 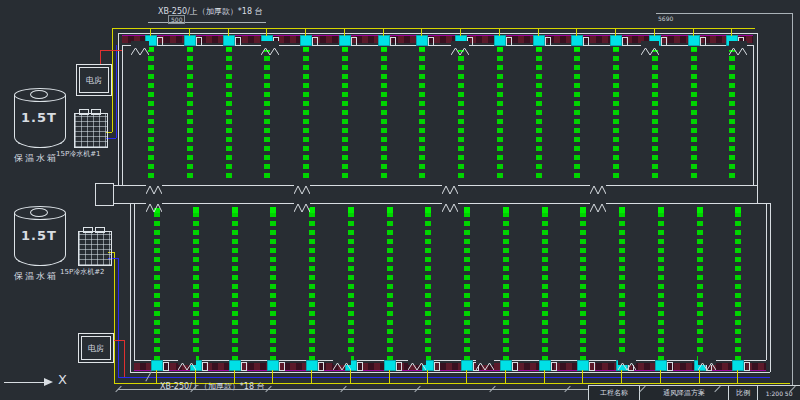 I want to click on lower-hall-bottom-outer-wall, so click(x=450, y=372).